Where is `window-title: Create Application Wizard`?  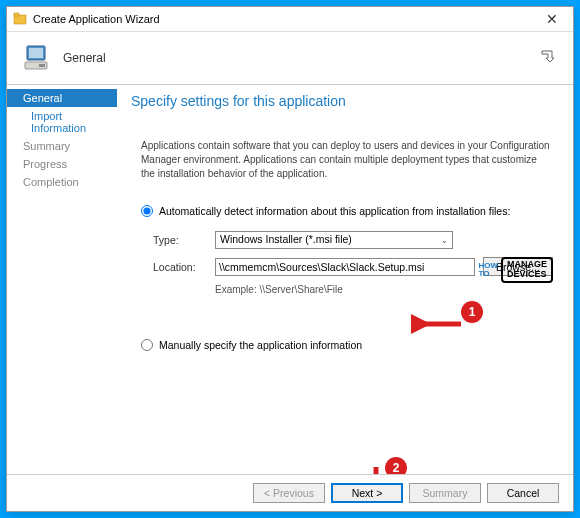
window-title: Create Application Wizard is located at coordinates (285, 19).